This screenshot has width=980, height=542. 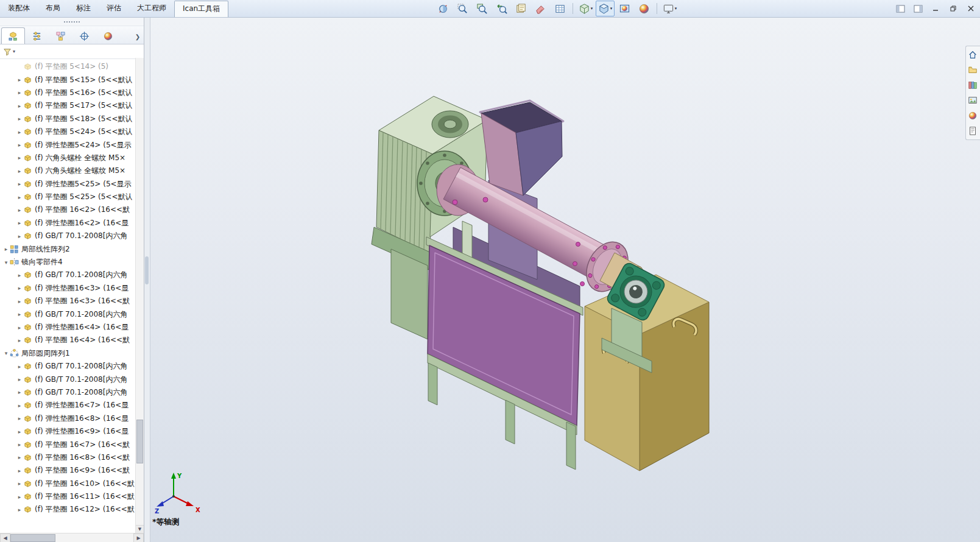 I want to click on design-library-icon, so click(x=973, y=85).